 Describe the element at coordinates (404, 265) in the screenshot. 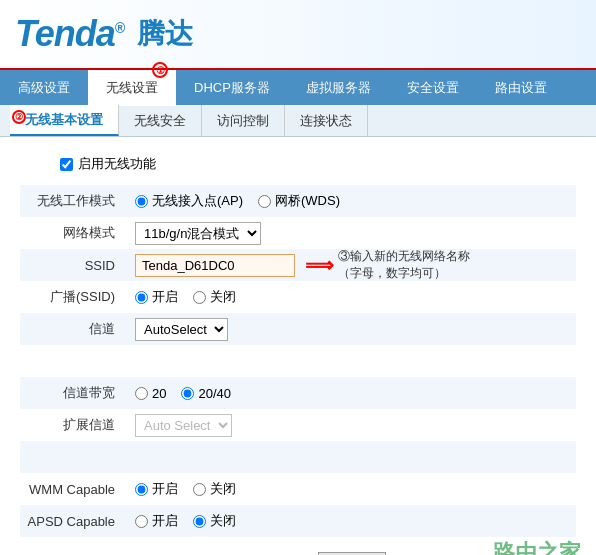

I see `ssid-hint-text: ③输入新的无线网络名称（字母，数字均可）` at that location.